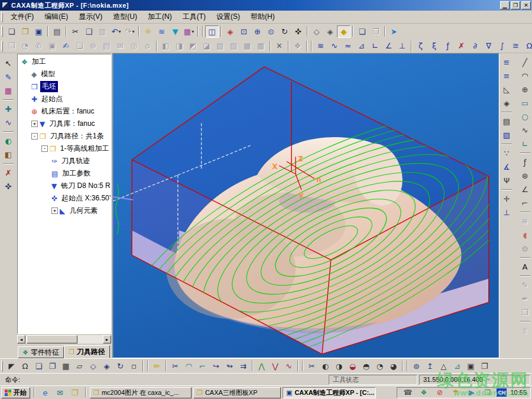 The width and height of the screenshot is (532, 399). Describe the element at coordinates (525, 312) in the screenshot. I see `block-icon: ❒` at that location.